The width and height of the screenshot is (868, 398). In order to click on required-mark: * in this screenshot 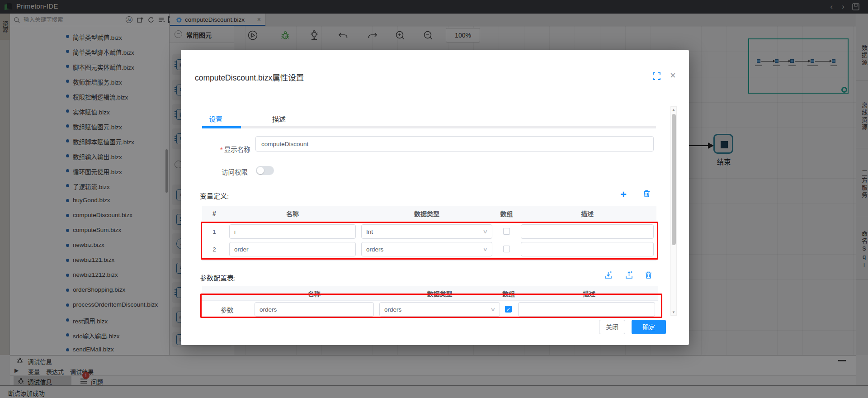, I will do `click(222, 150)`.